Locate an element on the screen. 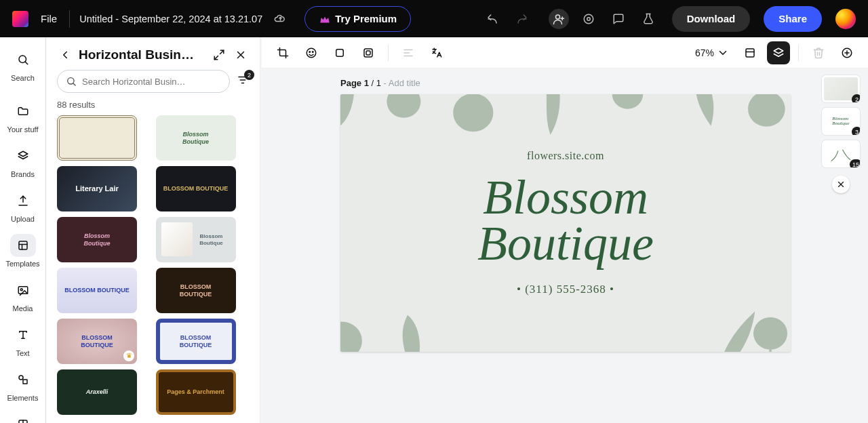 This screenshot has height=423, width=868. shape-tool is located at coordinates (340, 53).